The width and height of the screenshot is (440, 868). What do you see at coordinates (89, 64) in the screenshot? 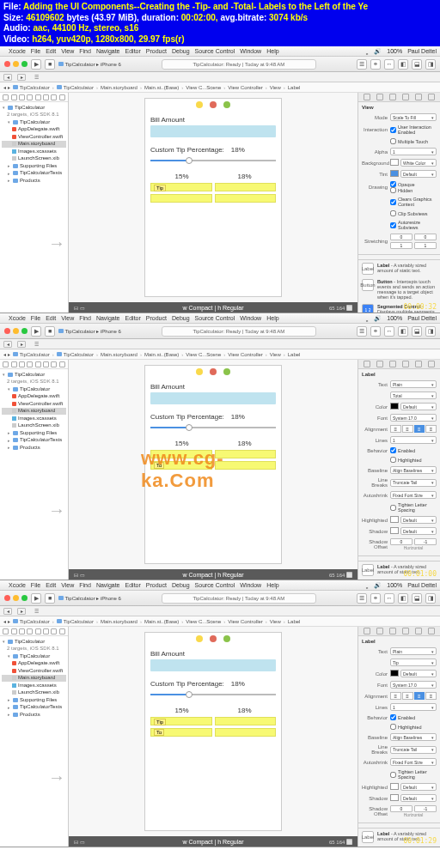
I see `scheme-select: TipCalculator ▸ iPhone 6` at bounding box center [89, 64].